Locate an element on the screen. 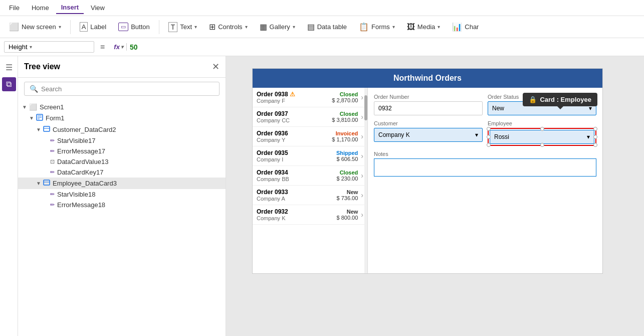  tree-item-datacardkey17: ✏ DataCardKey17 is located at coordinates (122, 173).